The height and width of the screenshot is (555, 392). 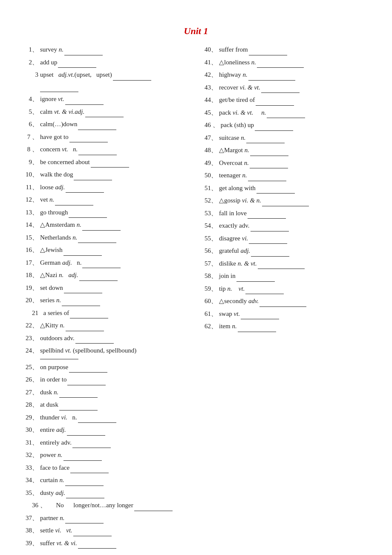 I want to click on list-item: 16、△Jewish, so click(x=107, y=250).